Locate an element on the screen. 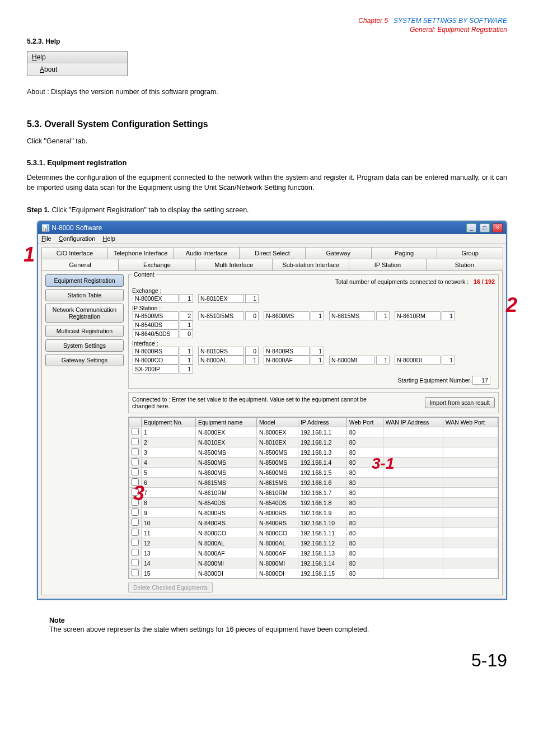 The height and width of the screenshot is (756, 534). nav-gateway-settings: Gateway Settings is located at coordinates (85, 360).